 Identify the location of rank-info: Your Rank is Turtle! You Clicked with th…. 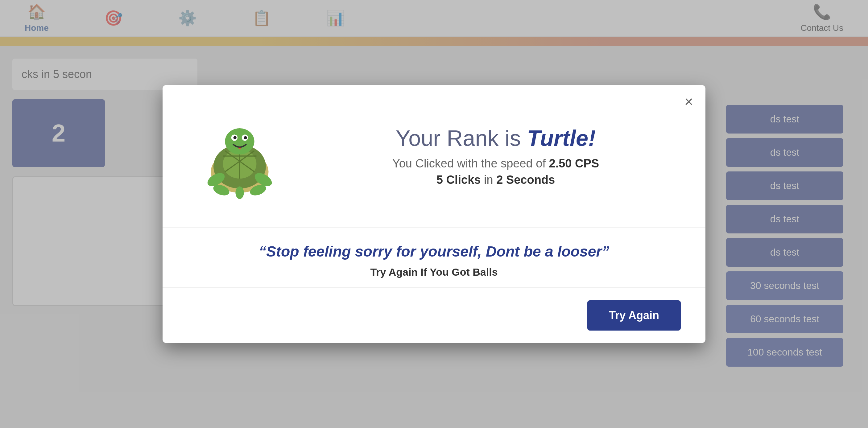
(496, 156).